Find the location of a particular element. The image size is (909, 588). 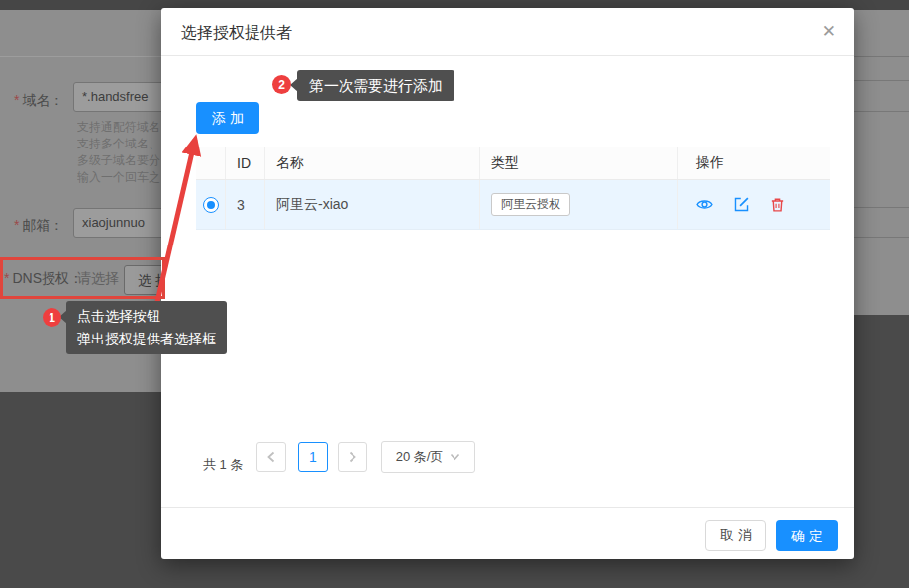

radio-column-header is located at coordinates (211, 162).